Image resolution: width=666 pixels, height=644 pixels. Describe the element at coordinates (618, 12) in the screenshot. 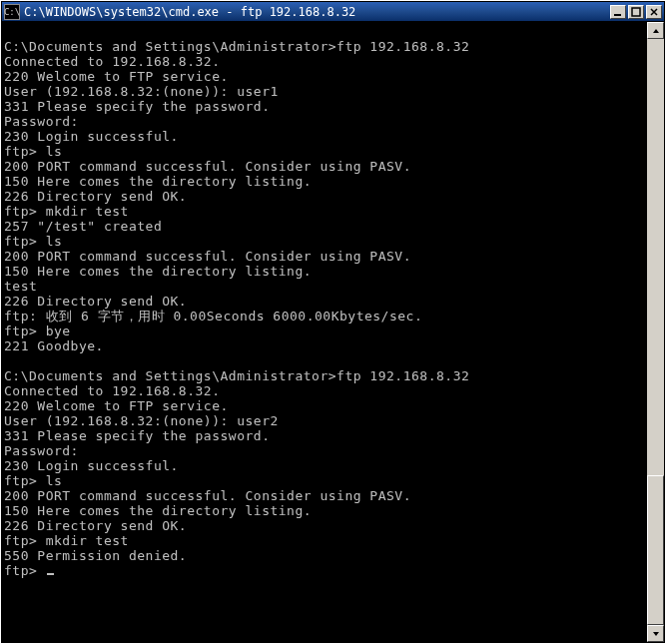

I see `minimize-icon` at that location.